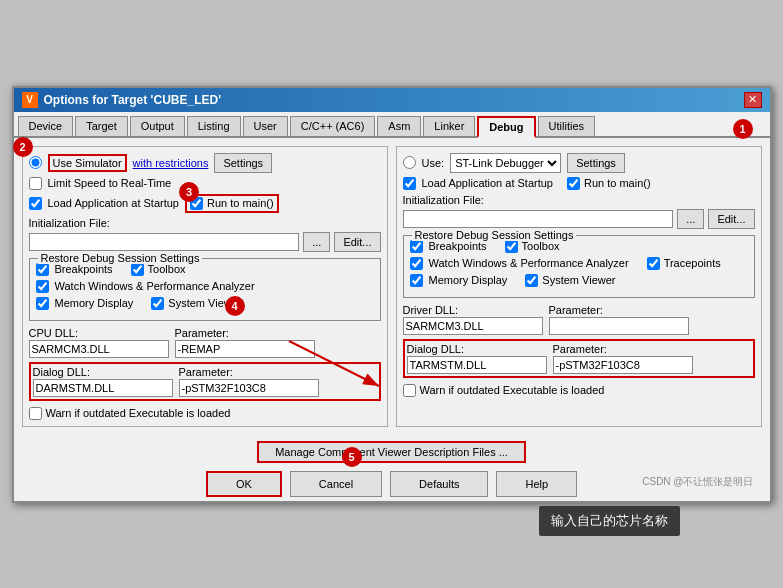 The width and height of the screenshot is (783, 588). What do you see at coordinates (610, 521) in the screenshot?
I see `tooltip-text: 输入自己的芯片名称` at bounding box center [610, 521].